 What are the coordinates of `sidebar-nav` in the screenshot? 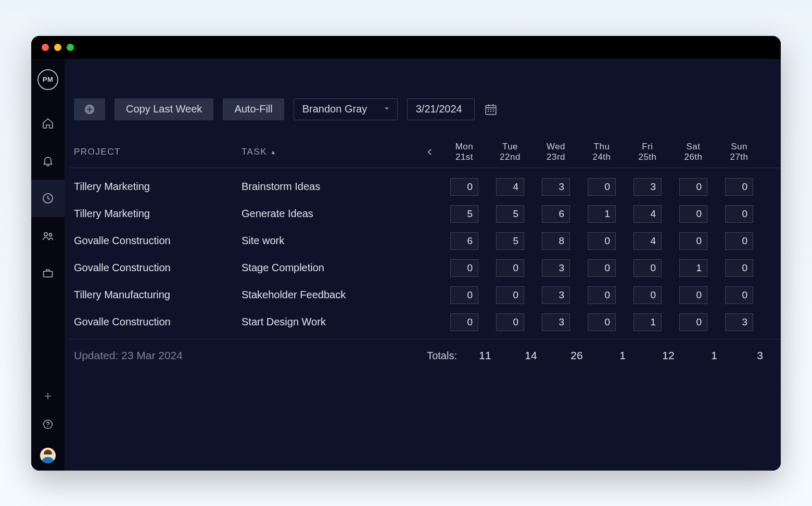 It's located at (48, 198).